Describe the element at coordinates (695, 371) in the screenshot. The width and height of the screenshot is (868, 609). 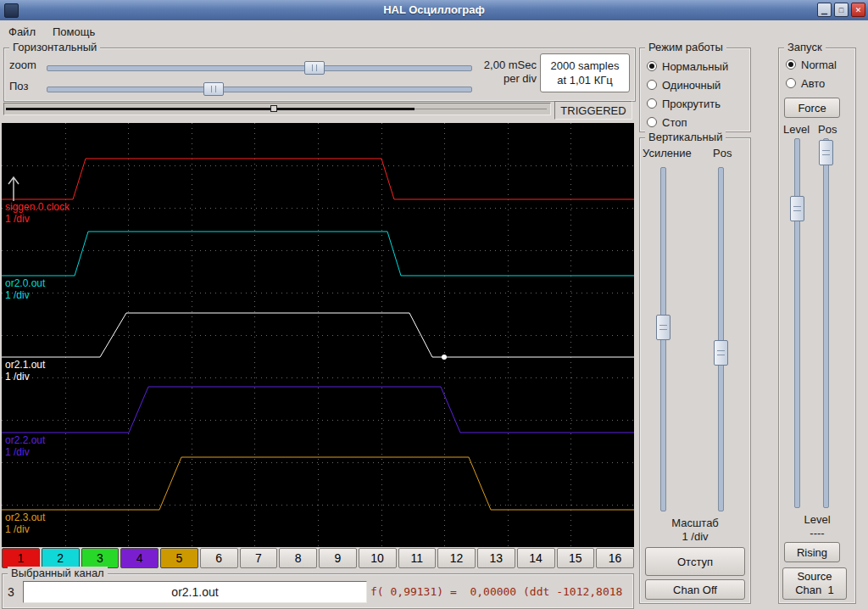
I see `vertical-panel: Вертикальный Усиление Pos Масштаб 1 /div…` at that location.